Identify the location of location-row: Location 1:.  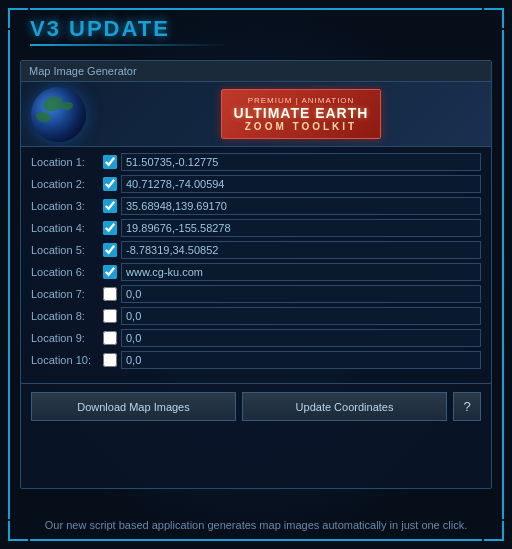
(256, 162).